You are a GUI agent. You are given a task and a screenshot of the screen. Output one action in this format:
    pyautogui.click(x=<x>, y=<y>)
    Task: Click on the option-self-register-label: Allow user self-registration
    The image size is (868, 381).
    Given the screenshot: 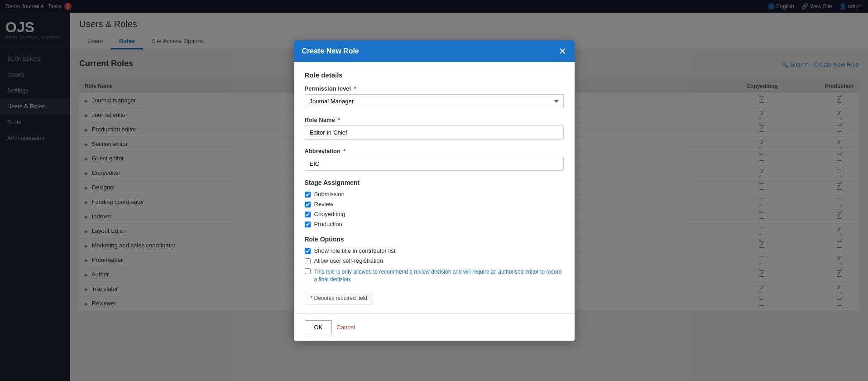 What is the action you would take?
    pyautogui.click(x=349, y=261)
    